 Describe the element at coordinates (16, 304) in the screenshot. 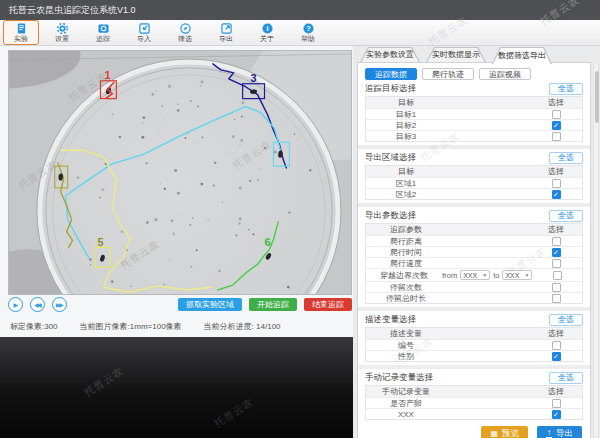

I see `play-button: ▶` at that location.